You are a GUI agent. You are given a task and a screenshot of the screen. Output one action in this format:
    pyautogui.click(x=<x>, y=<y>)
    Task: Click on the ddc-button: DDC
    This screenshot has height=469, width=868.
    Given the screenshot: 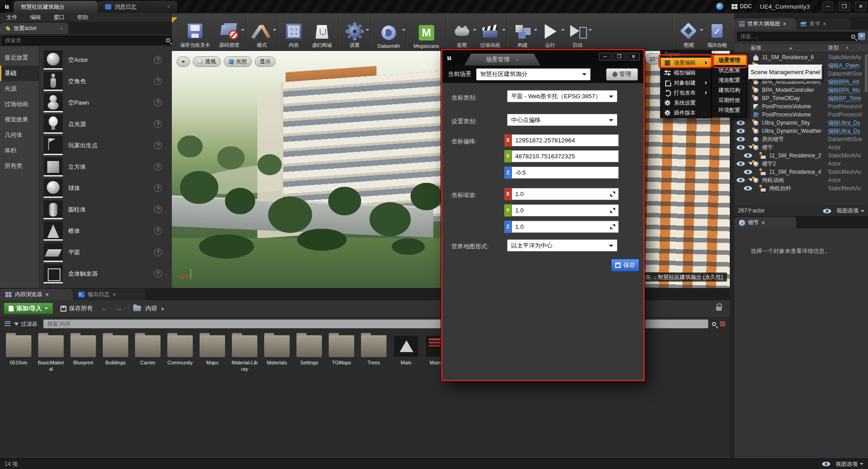 What is the action you would take?
    pyautogui.click(x=742, y=6)
    